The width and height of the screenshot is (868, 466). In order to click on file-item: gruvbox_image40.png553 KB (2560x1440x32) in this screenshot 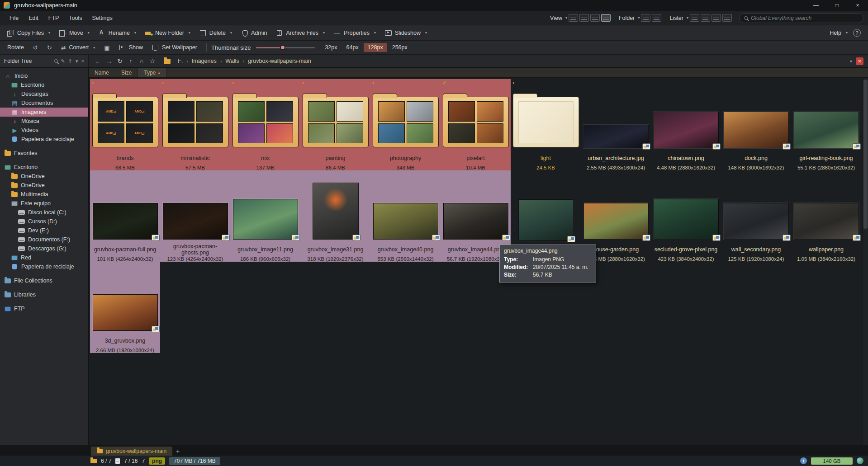, I will do `click(405, 216)`.